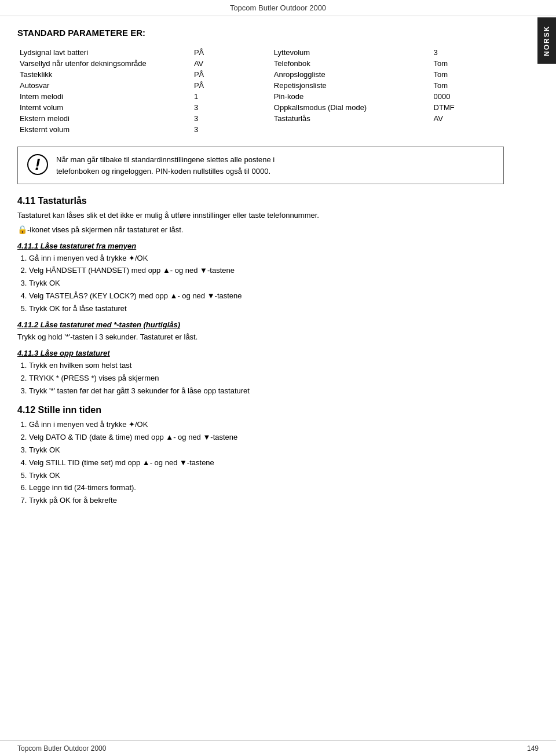 This screenshot has height=756, width=556. What do you see at coordinates (278, 8) in the screenshot?
I see `header-title: Topcom Butler Outdoor 2000` at bounding box center [278, 8].